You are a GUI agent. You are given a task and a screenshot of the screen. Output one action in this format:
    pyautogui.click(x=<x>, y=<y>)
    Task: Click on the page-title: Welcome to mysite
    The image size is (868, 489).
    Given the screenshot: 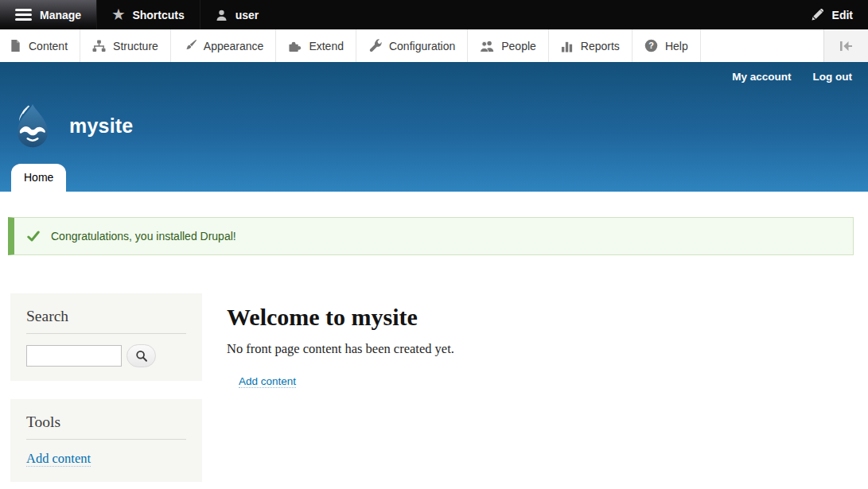 What is the action you would take?
    pyautogui.click(x=341, y=317)
    